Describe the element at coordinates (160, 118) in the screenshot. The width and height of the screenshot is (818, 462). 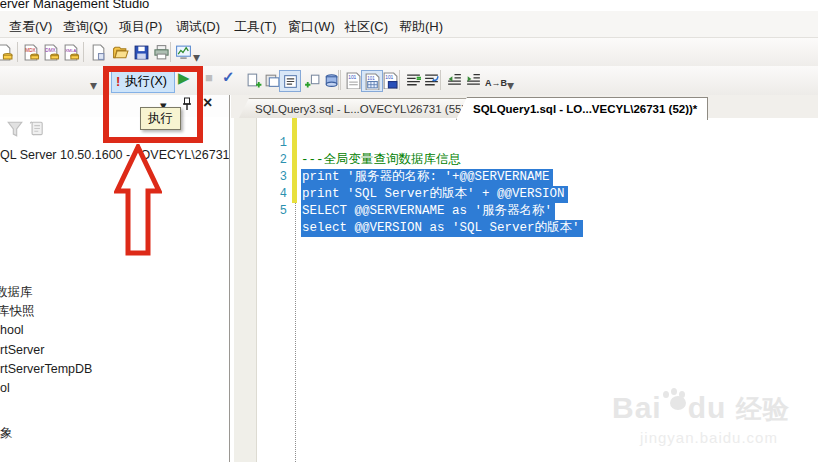
I see `execute-tooltip: 执行` at that location.